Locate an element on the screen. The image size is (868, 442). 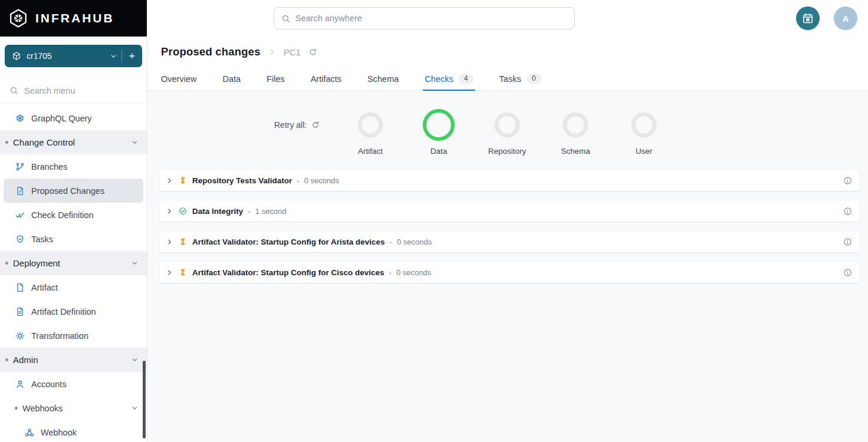
sidebar-item-proposed-changes: Proposed Changes is located at coordinates (73, 191).